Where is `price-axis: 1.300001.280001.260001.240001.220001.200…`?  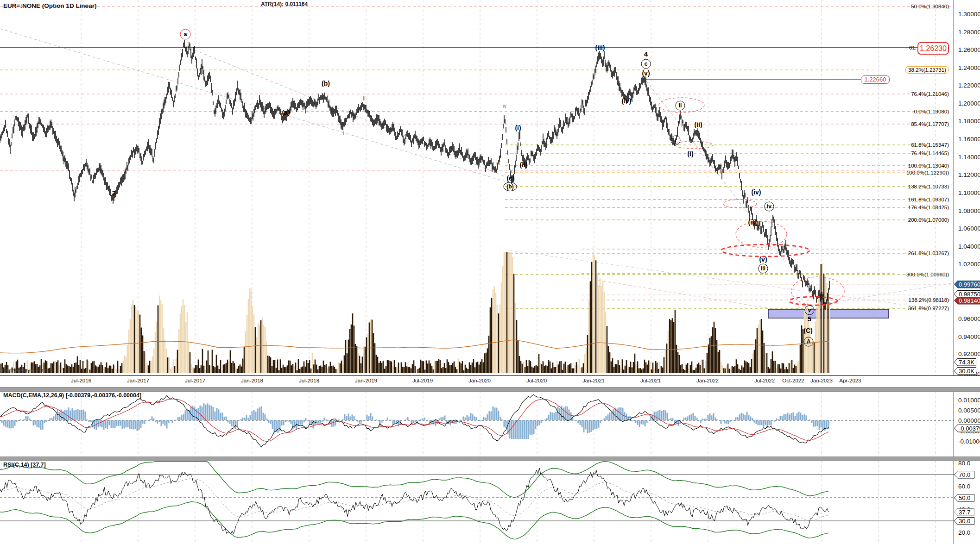 price-axis: 1.300001.280001.260001.240001.220001.200… is located at coordinates (967, 272).